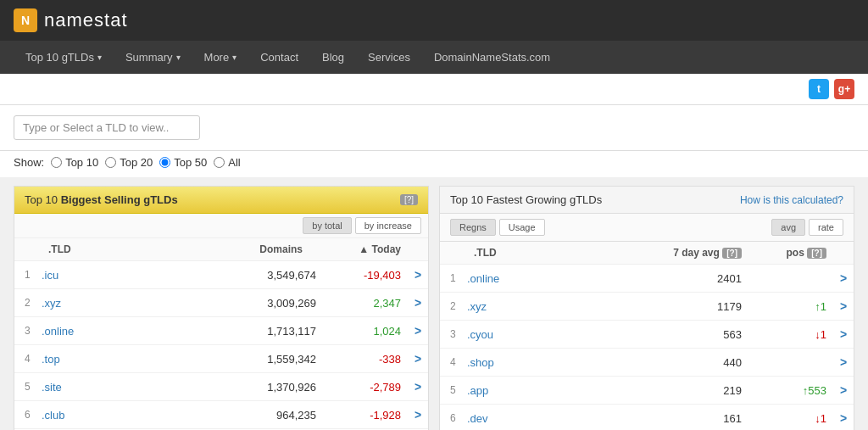 The image size is (868, 430). I want to click on left-panel-help: [?], so click(409, 200).